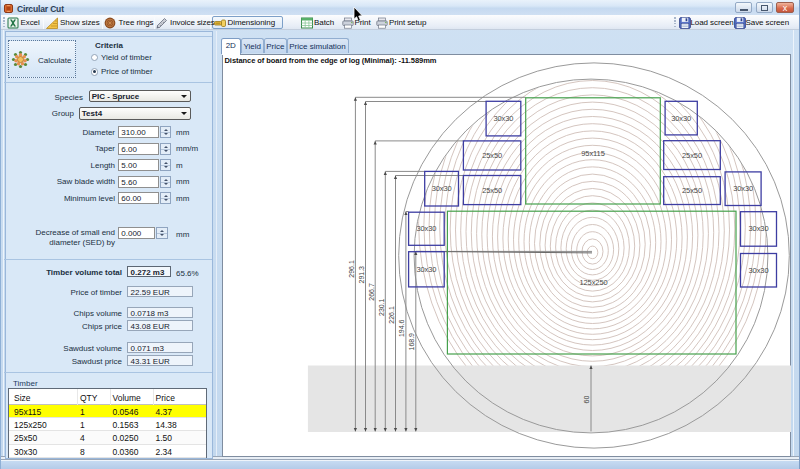  I want to click on svg-text: 95x115, so click(592, 152).